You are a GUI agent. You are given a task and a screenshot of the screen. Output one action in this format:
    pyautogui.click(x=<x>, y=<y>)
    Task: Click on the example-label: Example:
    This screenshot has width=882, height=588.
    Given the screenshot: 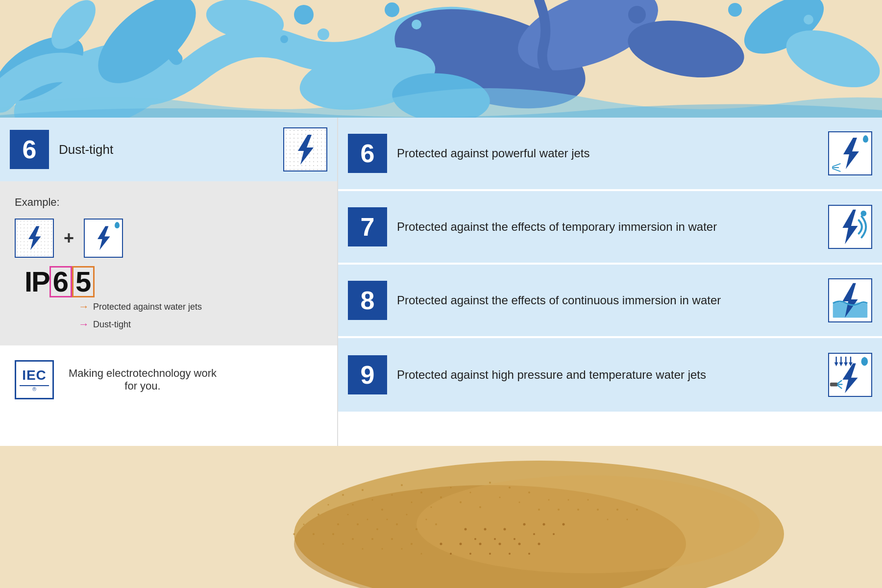 What is the action you would take?
    pyautogui.click(x=169, y=202)
    